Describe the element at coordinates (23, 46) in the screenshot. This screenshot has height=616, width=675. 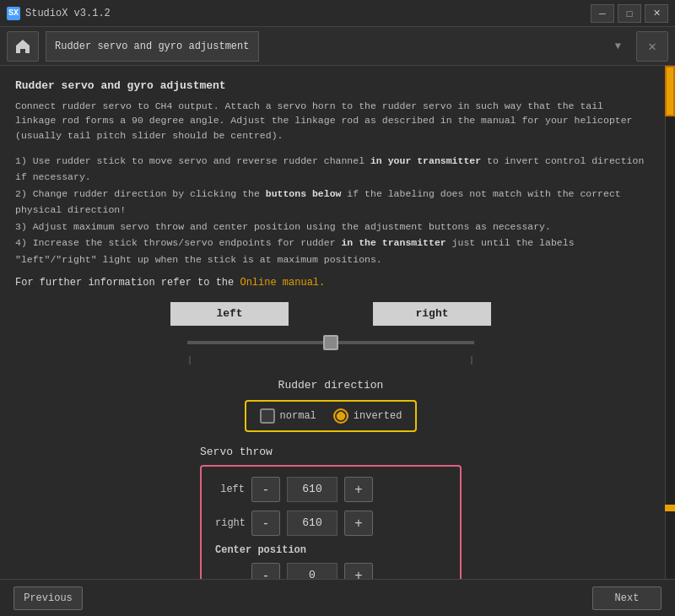
I see `home-icon` at that location.